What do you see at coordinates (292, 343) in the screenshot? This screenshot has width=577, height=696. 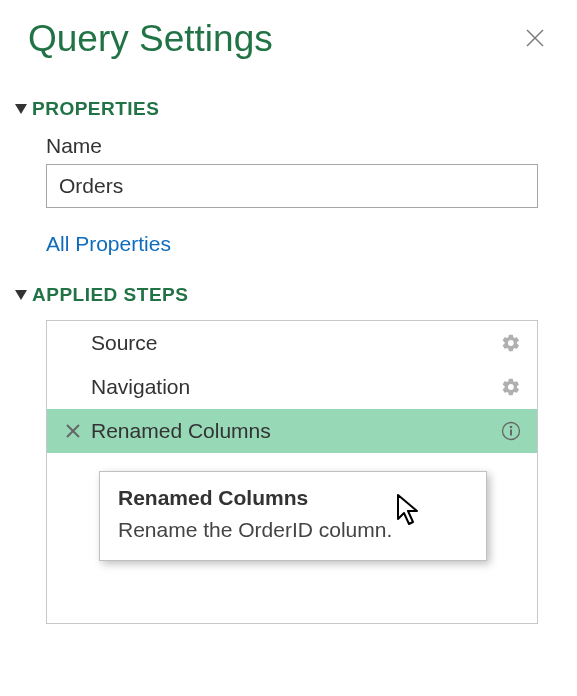 I see `applied-step-row: Source` at bounding box center [292, 343].